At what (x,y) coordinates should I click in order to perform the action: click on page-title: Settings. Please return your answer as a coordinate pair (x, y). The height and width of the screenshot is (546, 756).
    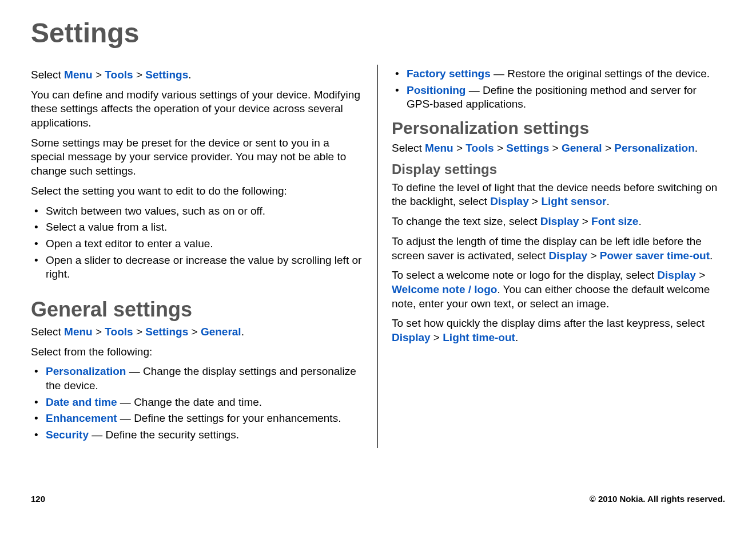
    Looking at the image, I should click on (378, 33).